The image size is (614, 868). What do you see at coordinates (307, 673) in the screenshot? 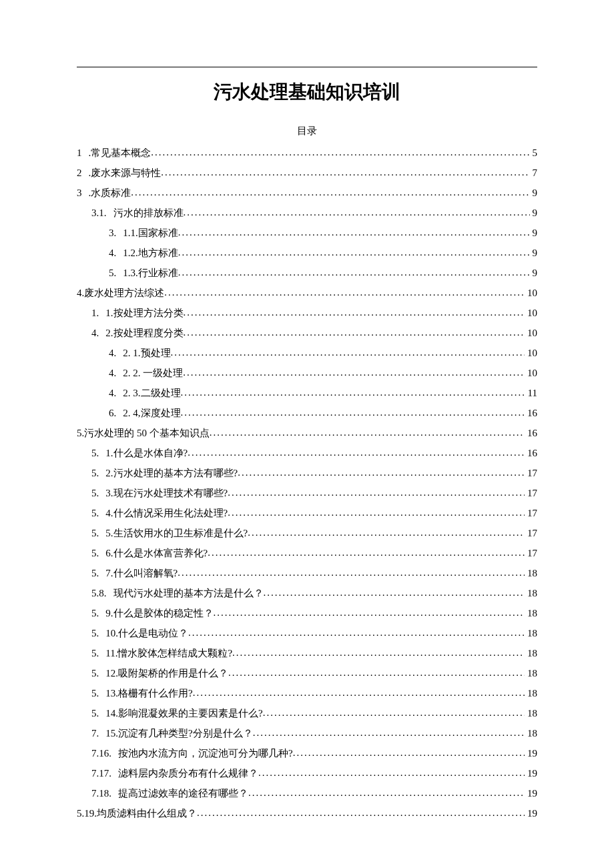
I see `toc-entry: 5.12.吸附架桥的作用是什么？18` at bounding box center [307, 673].